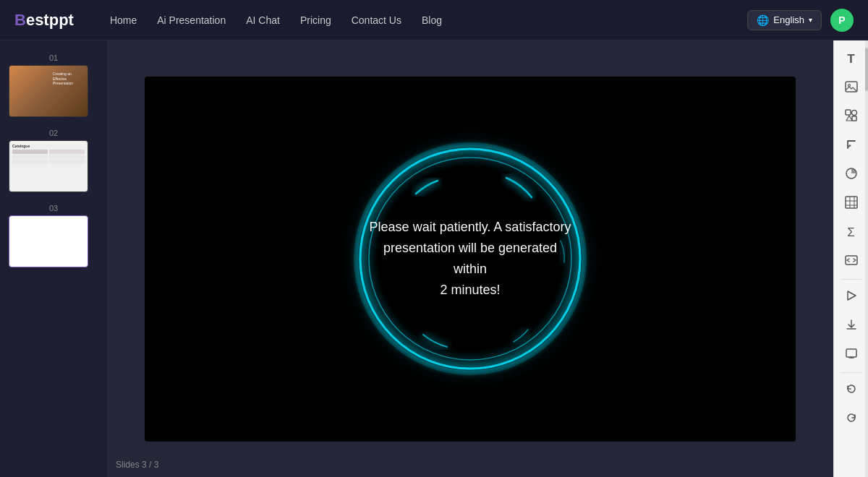  Describe the element at coordinates (48, 146) in the screenshot. I see `slide2-title: Catalogue` at that location.